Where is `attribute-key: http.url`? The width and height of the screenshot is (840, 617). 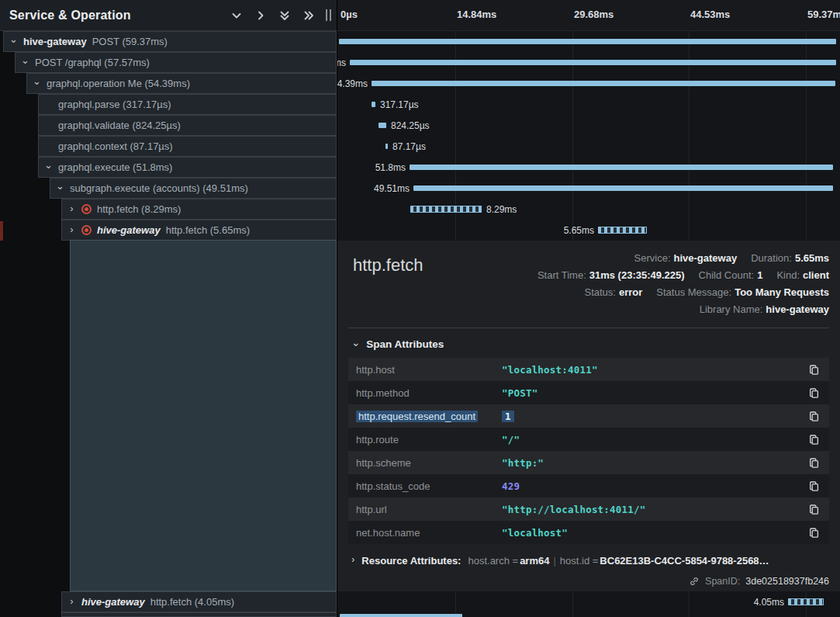 attribute-key: http.url is located at coordinates (429, 509).